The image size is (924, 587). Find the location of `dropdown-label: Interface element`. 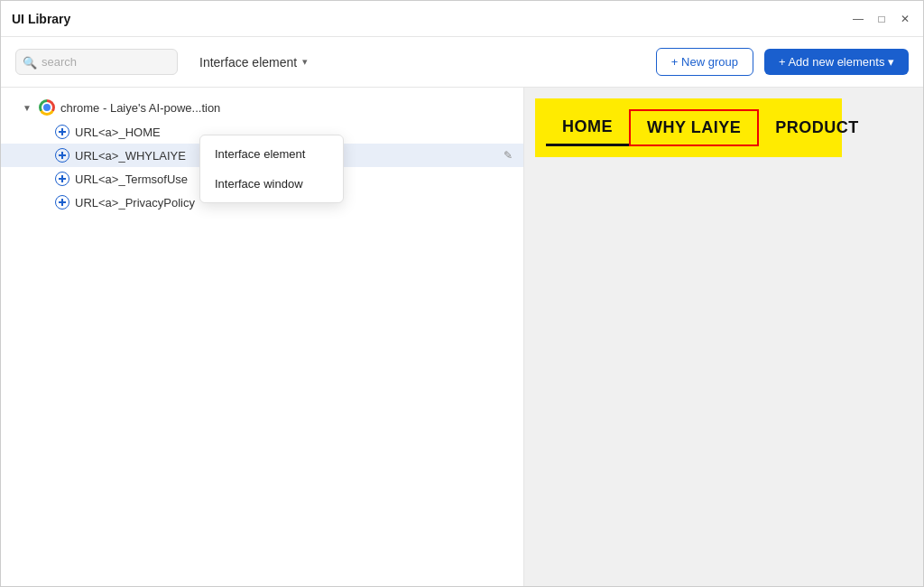

dropdown-label: Interface element is located at coordinates (248, 62).